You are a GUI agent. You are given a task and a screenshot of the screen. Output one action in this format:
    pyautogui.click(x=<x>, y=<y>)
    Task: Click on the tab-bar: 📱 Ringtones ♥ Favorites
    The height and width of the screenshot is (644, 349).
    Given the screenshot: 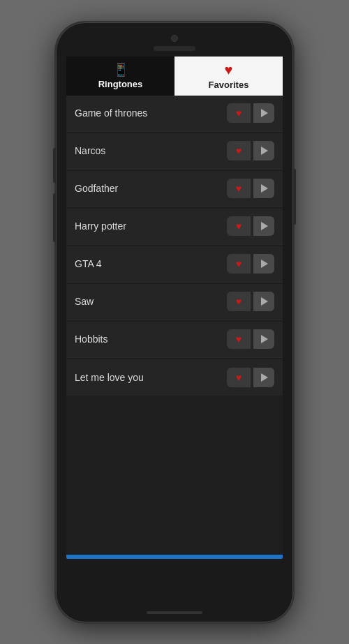 What is the action you would take?
    pyautogui.click(x=174, y=76)
    